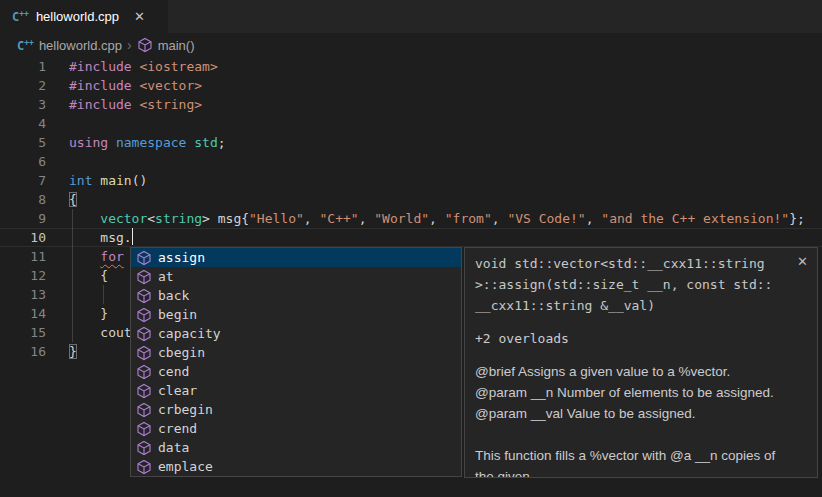  What do you see at coordinates (296, 410) in the screenshot?
I see `suggestion-item-crbegin: crbegin` at bounding box center [296, 410].